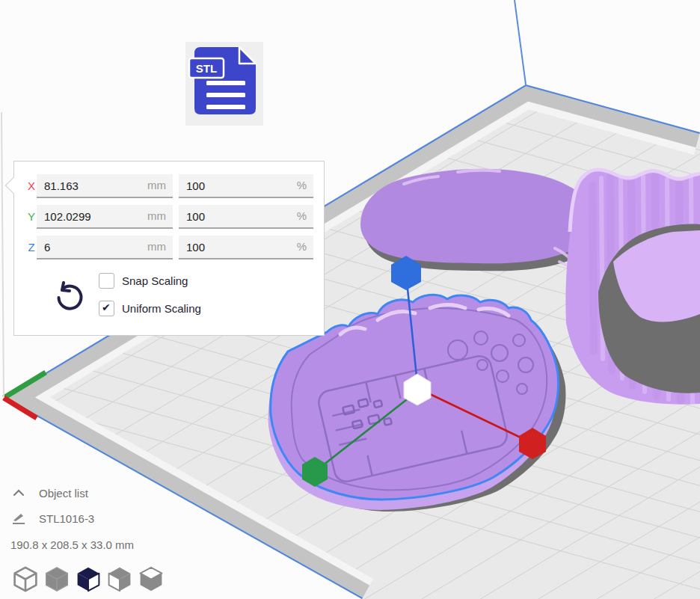 The image size is (700, 599). Describe the element at coordinates (3, 255) in the screenshot. I see `build-volume-left-edge` at that location.